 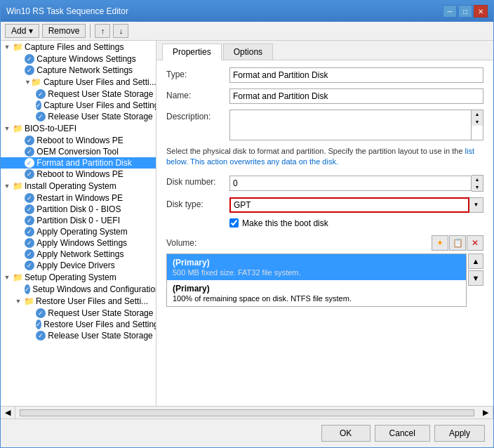 What do you see at coordinates (346, 433) in the screenshot?
I see `ok-button: OK` at bounding box center [346, 433].